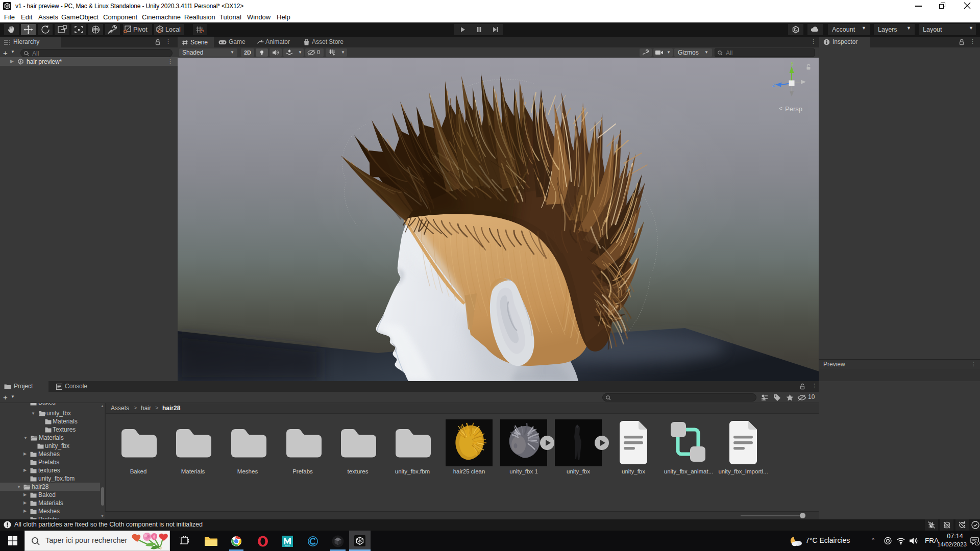 Image resolution: width=980 pixels, height=551 pixels. What do you see at coordinates (792, 63) in the screenshot?
I see `svg-text: y` at bounding box center [792, 63].